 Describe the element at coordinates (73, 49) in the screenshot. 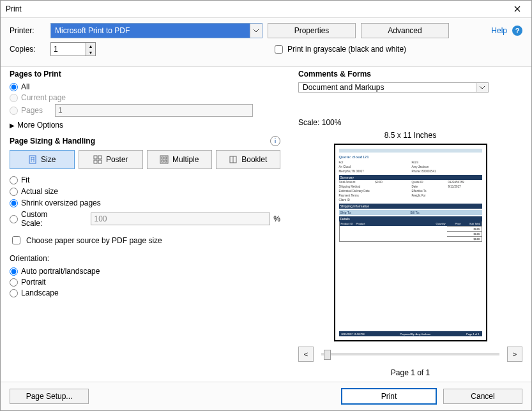

I see `copies-spinner: ▲ ▼` at that location.